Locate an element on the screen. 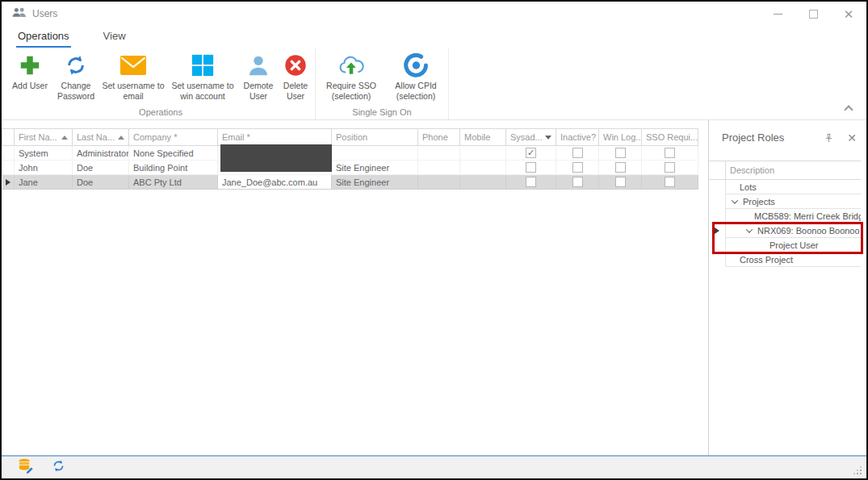 The image size is (868, 480). tree-item-lots: Lots is located at coordinates (785, 187).